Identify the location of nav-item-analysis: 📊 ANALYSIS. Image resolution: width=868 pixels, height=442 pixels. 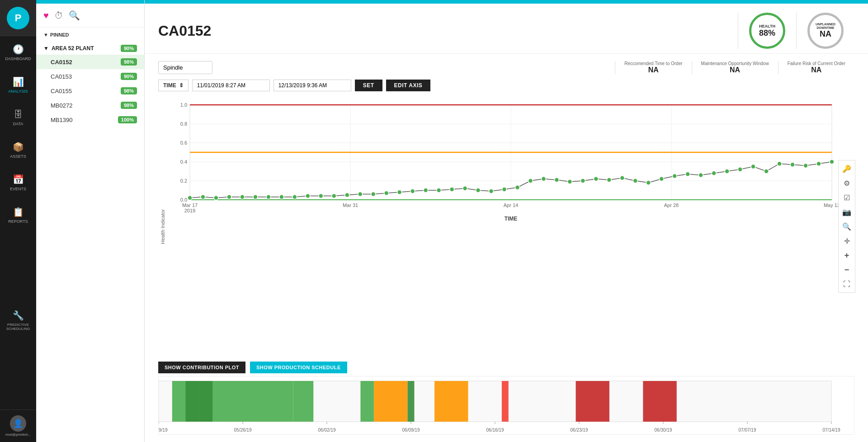
(18, 85).